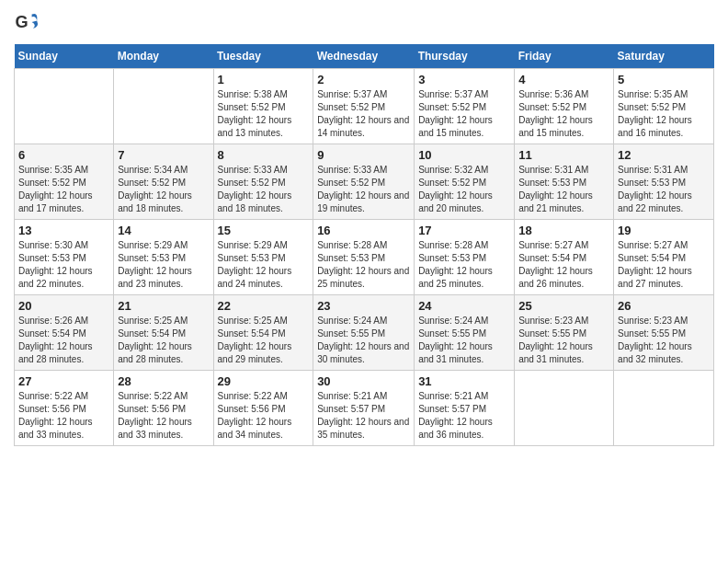 The height and width of the screenshot is (563, 728). I want to click on calendar-week-row: 20 Sunrise: 5:26 AM Sunset: 5:54 PM Dayl…, so click(364, 333).